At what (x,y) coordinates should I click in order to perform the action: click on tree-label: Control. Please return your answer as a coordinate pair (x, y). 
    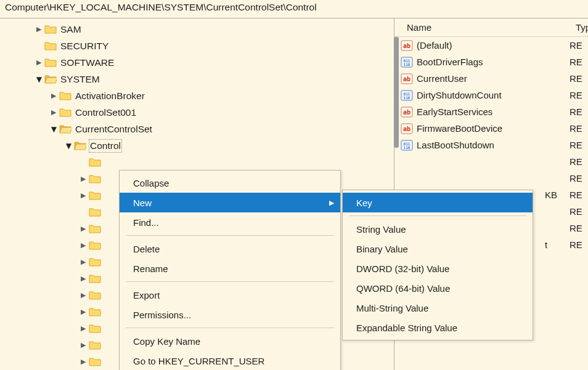
    Looking at the image, I should click on (105, 146).